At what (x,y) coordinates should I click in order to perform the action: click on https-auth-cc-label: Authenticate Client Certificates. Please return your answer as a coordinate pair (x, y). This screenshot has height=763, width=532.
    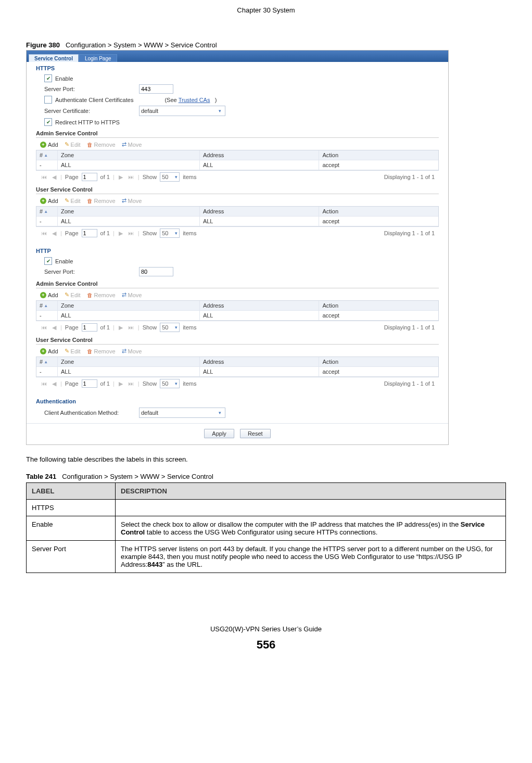
    Looking at the image, I should click on (94, 100).